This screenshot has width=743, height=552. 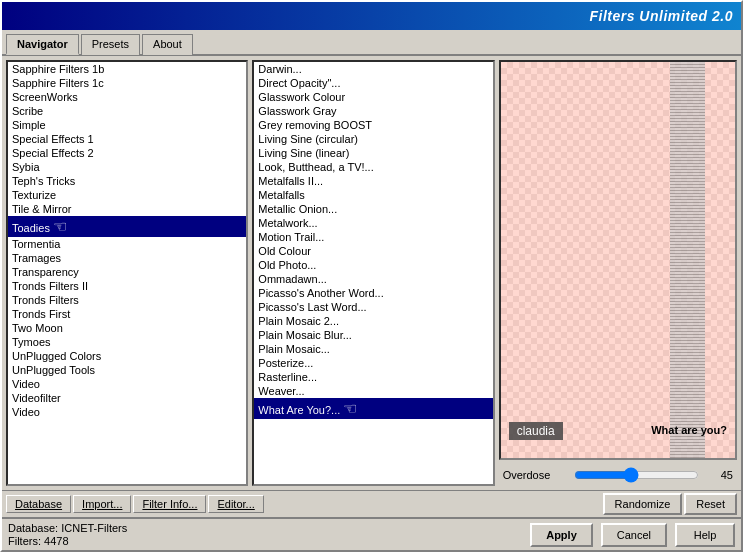 I want to click on tab-presets: Presets, so click(x=110, y=44).